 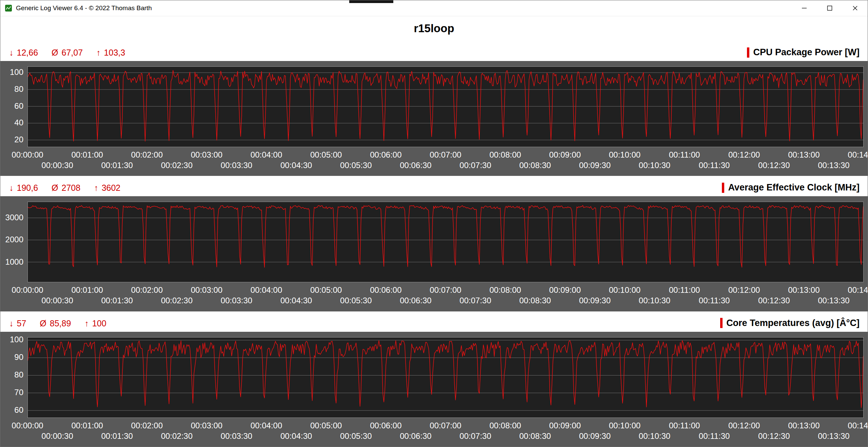 What do you see at coordinates (84, 8) in the screenshot?
I see `window-title: Generic Log Viewer 6.4 - © 2022 Thomas B…` at bounding box center [84, 8].